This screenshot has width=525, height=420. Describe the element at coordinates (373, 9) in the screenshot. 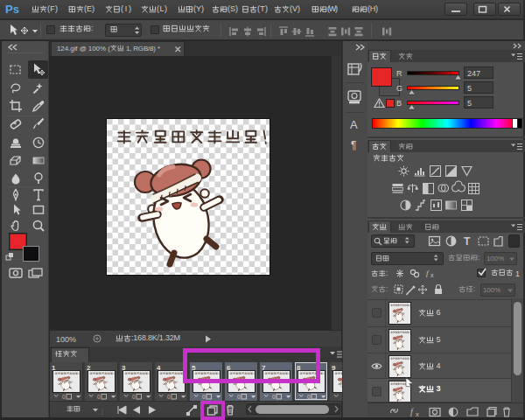

I see `svg-text: (H)` at that location.